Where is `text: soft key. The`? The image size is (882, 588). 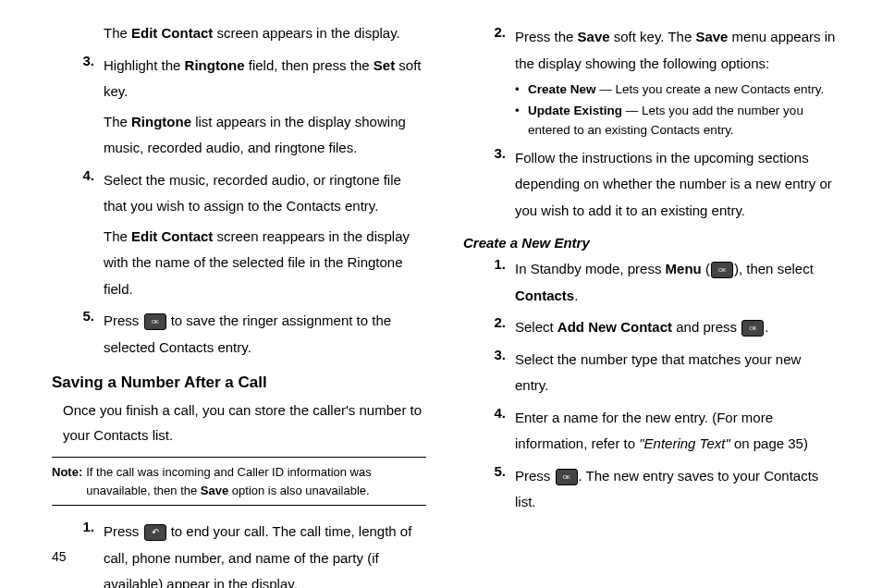 text: soft key. The is located at coordinates (653, 37).